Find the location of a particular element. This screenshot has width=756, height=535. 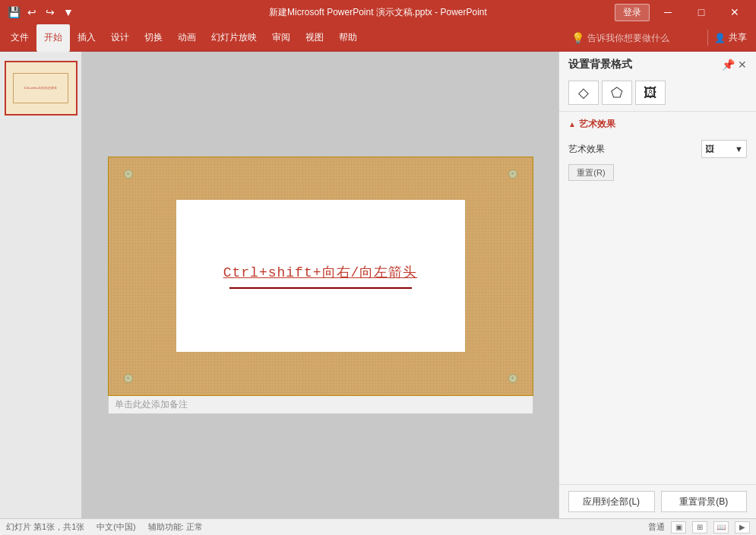

customize-icon: ▼ is located at coordinates (68, 12).